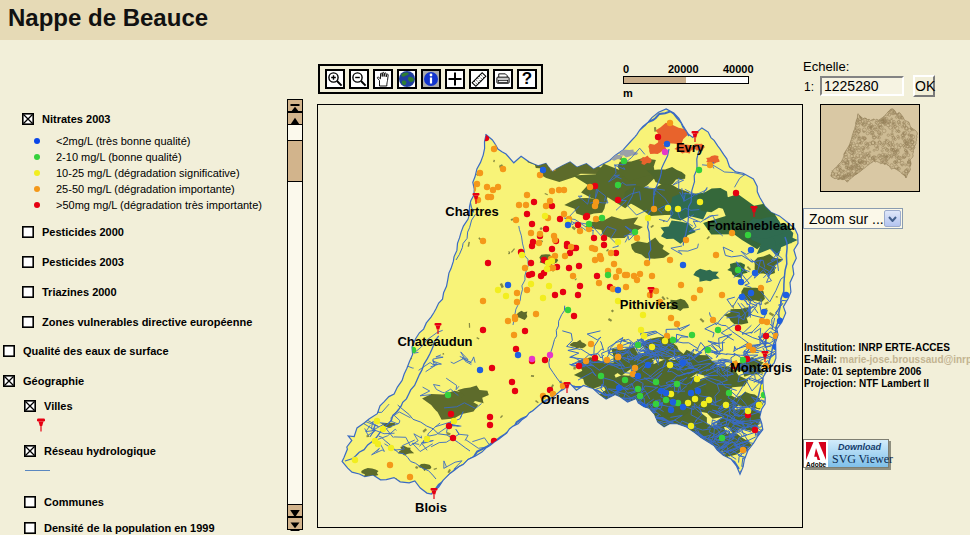 The width and height of the screenshot is (970, 535). I want to click on svg-text: Orleans, so click(565, 400).